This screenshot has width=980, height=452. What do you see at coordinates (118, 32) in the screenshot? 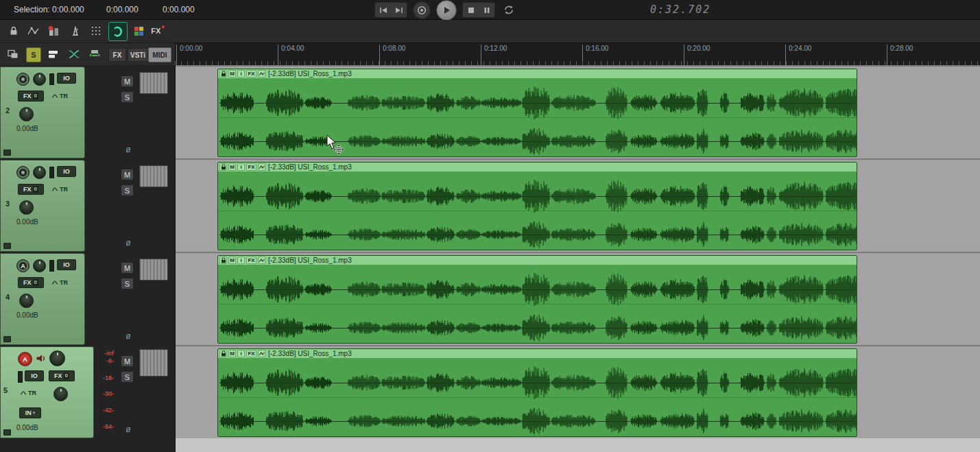
I see `ripple-edit-toolbar-button` at bounding box center [118, 32].